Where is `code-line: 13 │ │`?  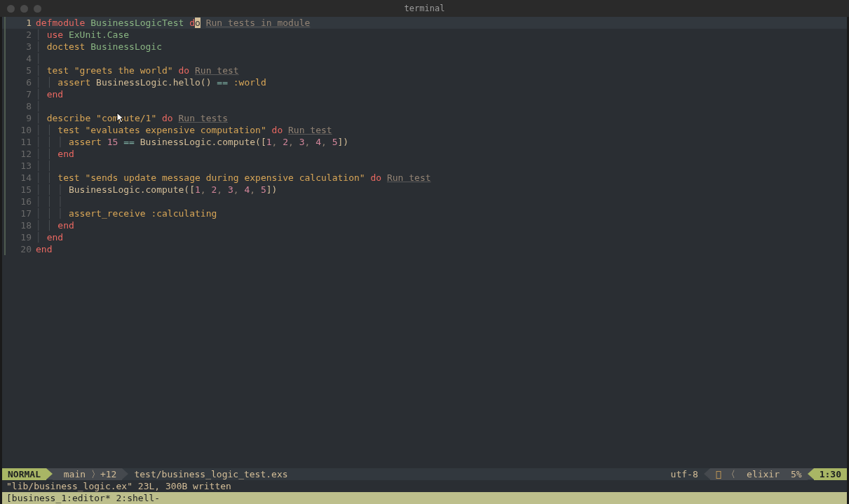 code-line: 13 │ │ is located at coordinates (425, 165).